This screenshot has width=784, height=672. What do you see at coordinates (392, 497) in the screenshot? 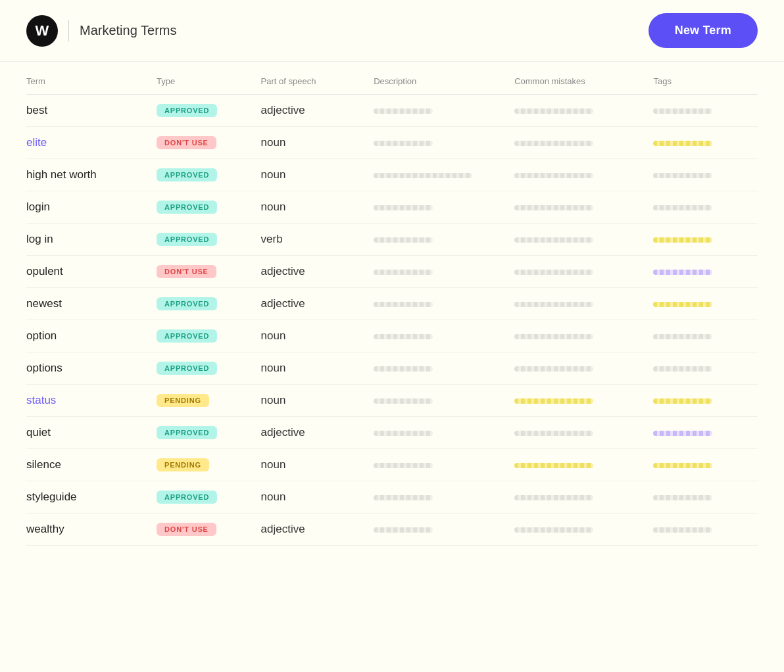
I see `table-row: styleguideAPPROVEDnoun` at bounding box center [392, 497].